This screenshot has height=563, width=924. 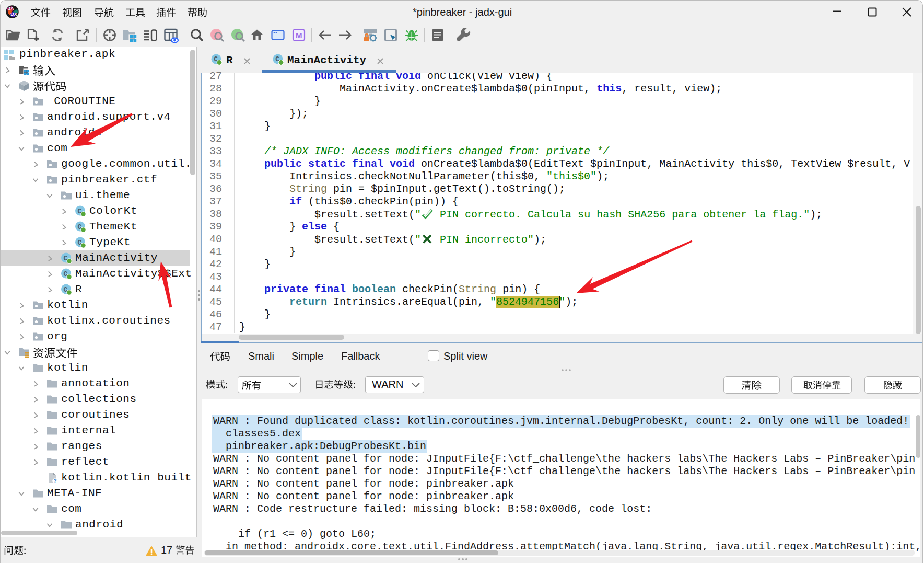 I want to click on svg-text: DX, so click(x=14, y=14).